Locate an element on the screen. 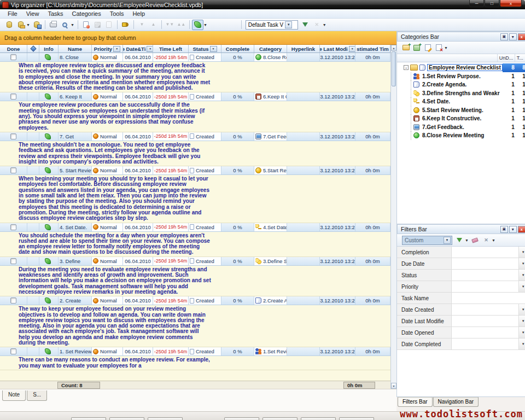  move-top-icon: ▲▲ is located at coordinates (182, 25).